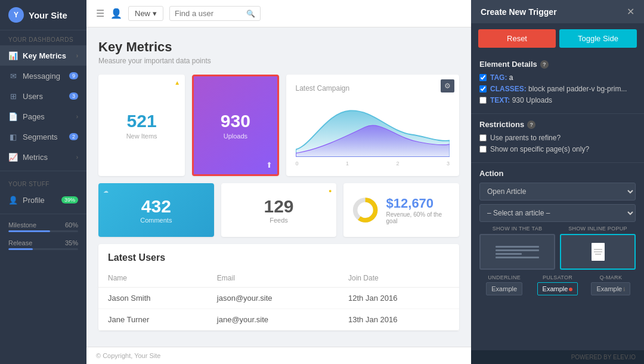 The image size is (644, 364). What do you see at coordinates (33, 200) in the screenshot?
I see `sidebar-item-label: Profile` at bounding box center [33, 200].